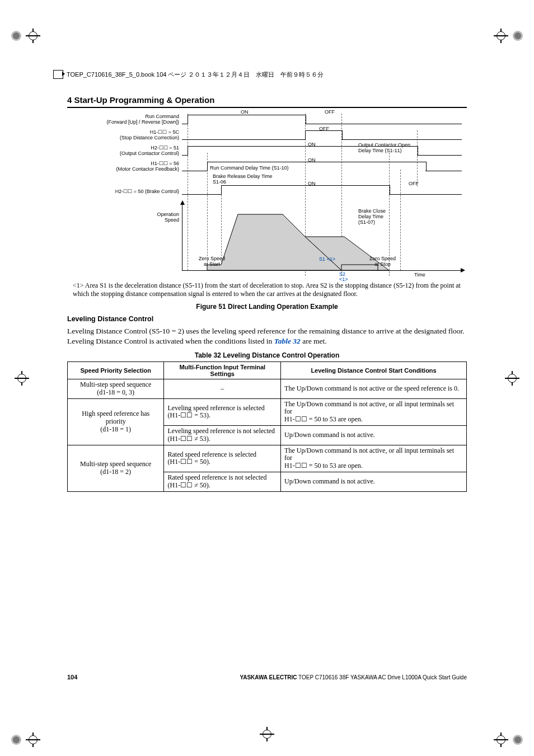 The height and width of the screenshot is (756, 534). Describe the element at coordinates (312, 184) in the screenshot. I see `on-5: ON` at that location.